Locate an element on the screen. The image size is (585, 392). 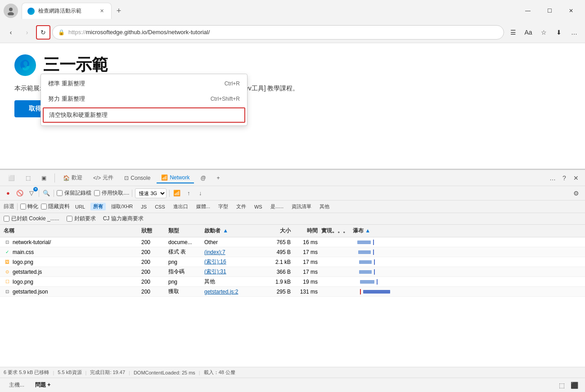
initiator-link-4: (索引):31 is located at coordinates (215, 272).